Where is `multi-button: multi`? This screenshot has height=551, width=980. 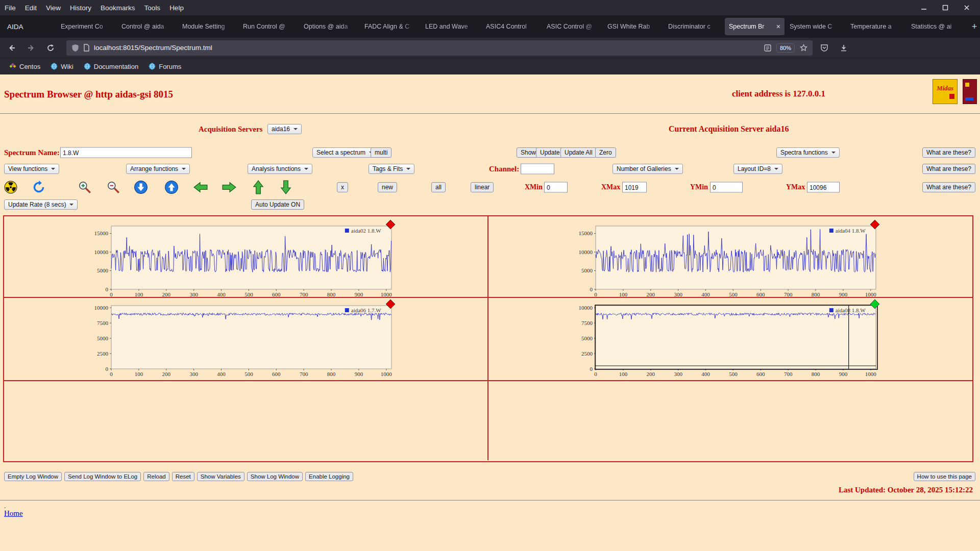 multi-button: multi is located at coordinates (381, 153).